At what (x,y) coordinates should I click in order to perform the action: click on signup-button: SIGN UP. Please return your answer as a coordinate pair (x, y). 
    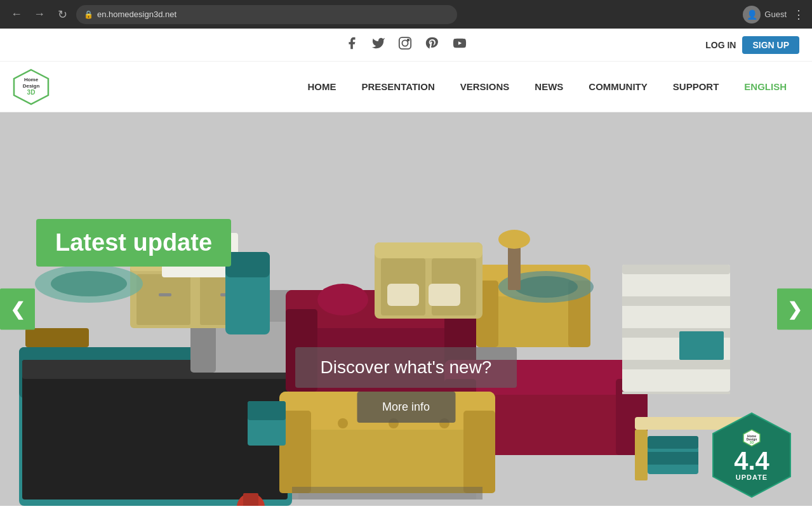
    Looking at the image, I should click on (771, 45).